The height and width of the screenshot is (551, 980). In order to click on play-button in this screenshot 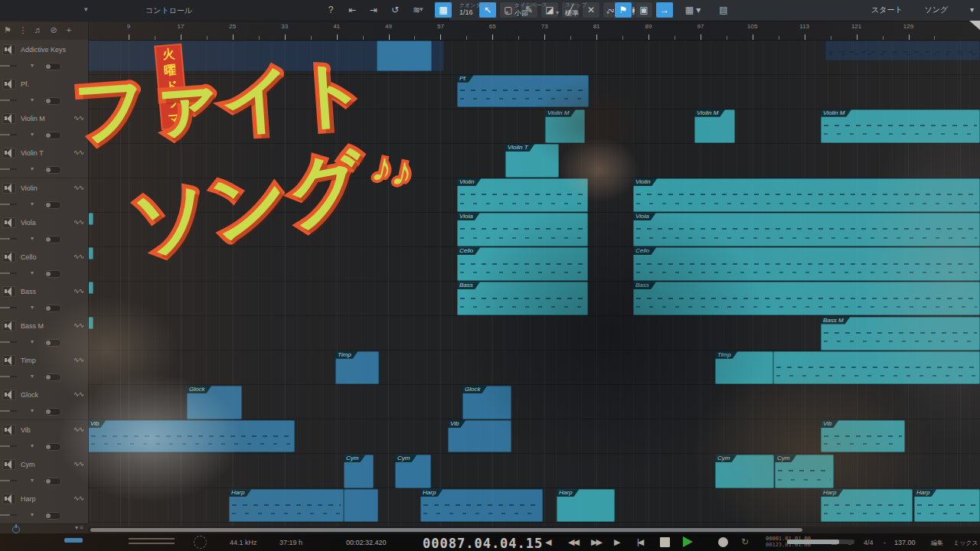, I will do `click(688, 542)`.